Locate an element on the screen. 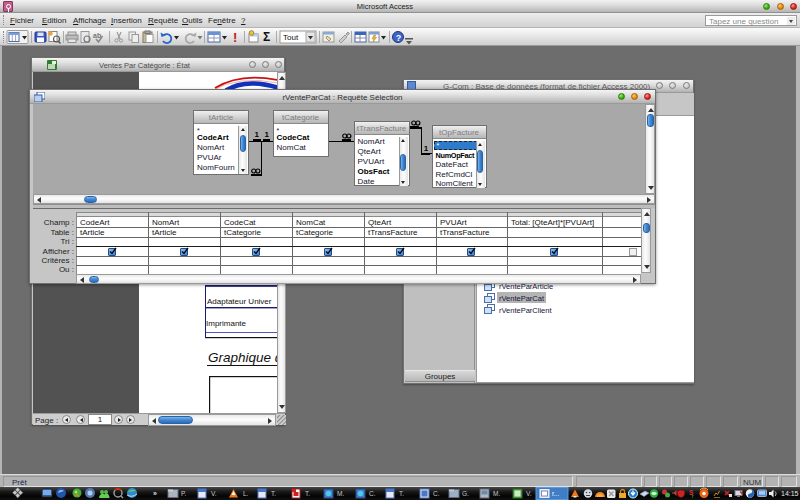 The width and height of the screenshot is (800, 500). svg-text: Adaptateur Univer is located at coordinates (240, 302).